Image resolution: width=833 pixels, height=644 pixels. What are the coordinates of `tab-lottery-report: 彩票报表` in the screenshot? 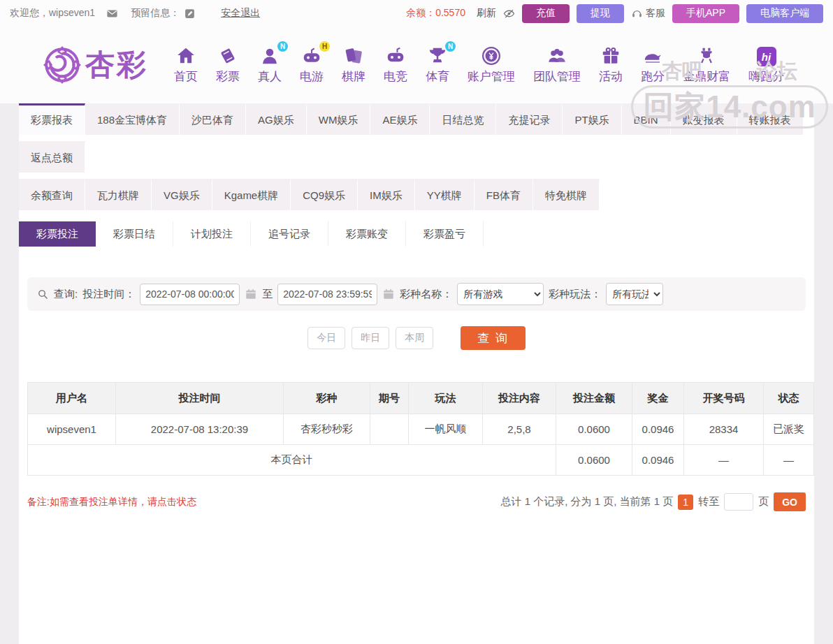 It's located at (52, 119).